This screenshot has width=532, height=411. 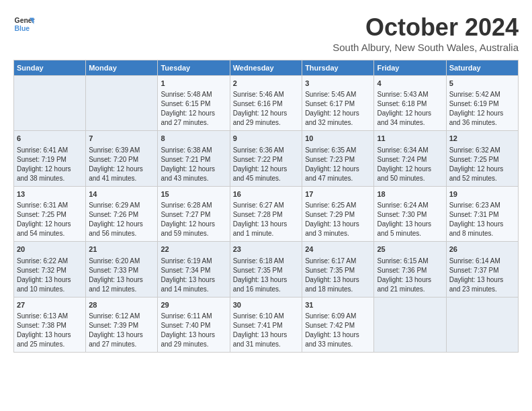 What do you see at coordinates (338, 250) in the screenshot?
I see `day-number: 24` at bounding box center [338, 250].